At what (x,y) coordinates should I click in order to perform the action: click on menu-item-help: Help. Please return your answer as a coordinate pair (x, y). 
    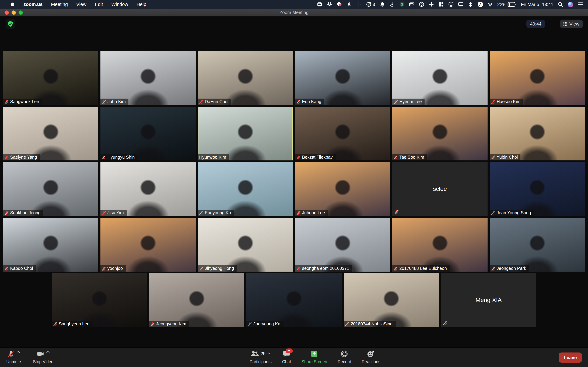
    Looking at the image, I should click on (141, 4).